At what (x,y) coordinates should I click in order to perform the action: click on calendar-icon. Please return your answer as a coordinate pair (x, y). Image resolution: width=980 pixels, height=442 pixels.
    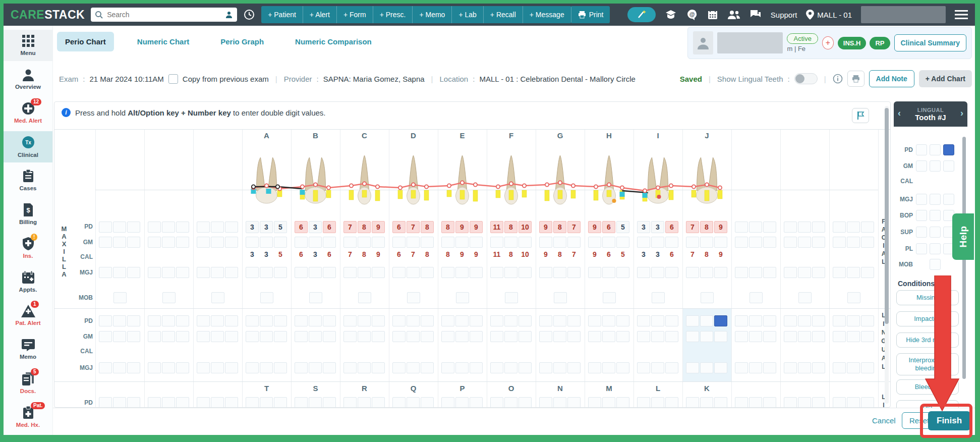
    Looking at the image, I should click on (713, 15).